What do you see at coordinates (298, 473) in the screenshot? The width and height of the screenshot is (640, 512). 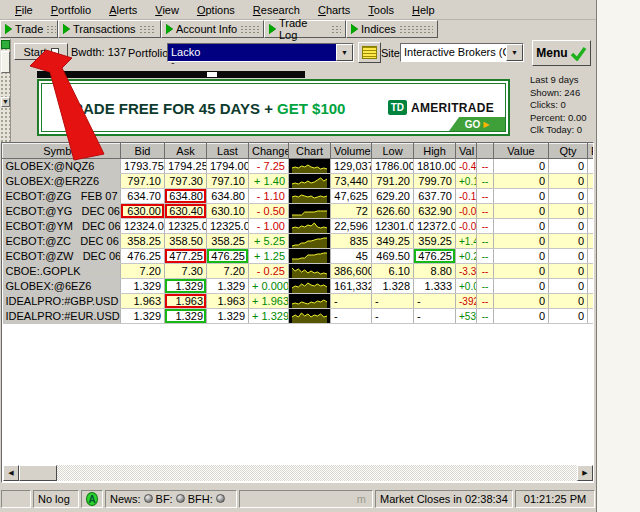 I see `h-scrollbar: ◀ ▶` at bounding box center [298, 473].